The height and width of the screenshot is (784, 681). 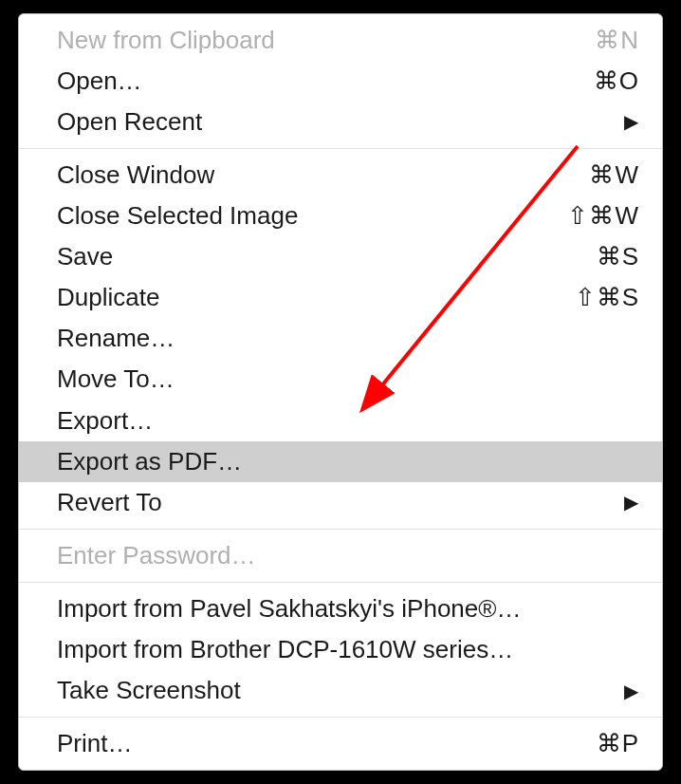 What do you see at coordinates (340, 556) in the screenshot?
I see `menu-item-enter-password: Enter Password…` at bounding box center [340, 556].